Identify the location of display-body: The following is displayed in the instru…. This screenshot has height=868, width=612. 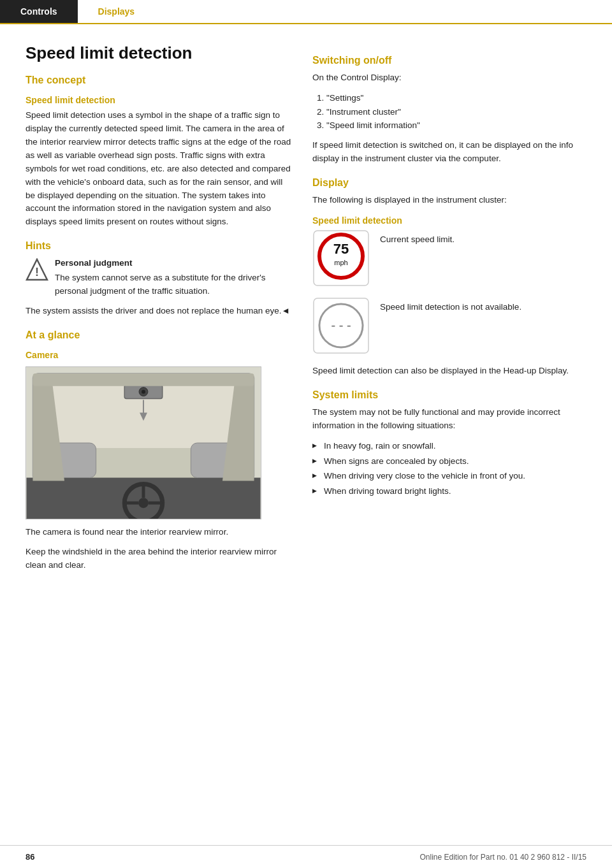
(449, 200).